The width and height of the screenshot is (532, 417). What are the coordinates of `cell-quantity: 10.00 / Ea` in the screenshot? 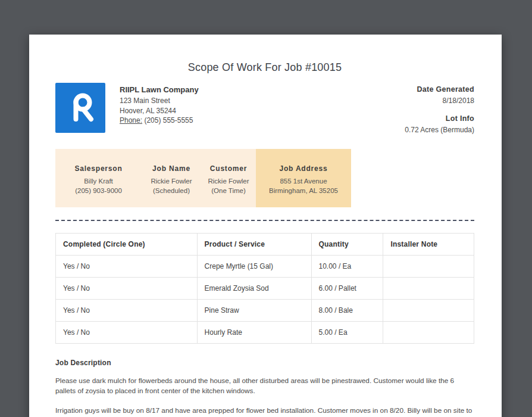 It's located at (348, 267).